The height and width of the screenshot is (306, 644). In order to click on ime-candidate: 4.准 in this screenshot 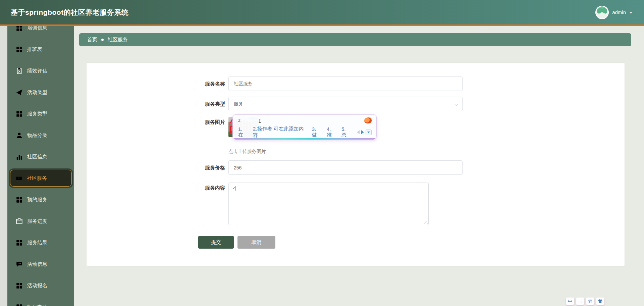, I will do `click(331, 132)`.